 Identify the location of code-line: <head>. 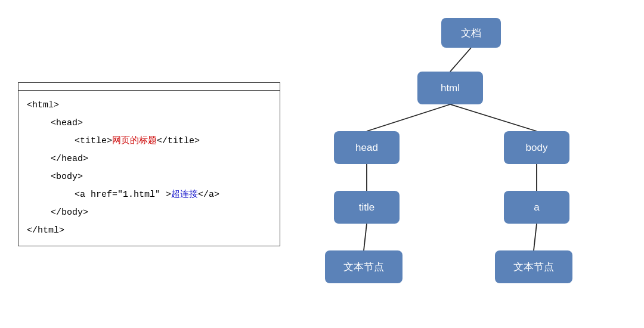
(149, 123).